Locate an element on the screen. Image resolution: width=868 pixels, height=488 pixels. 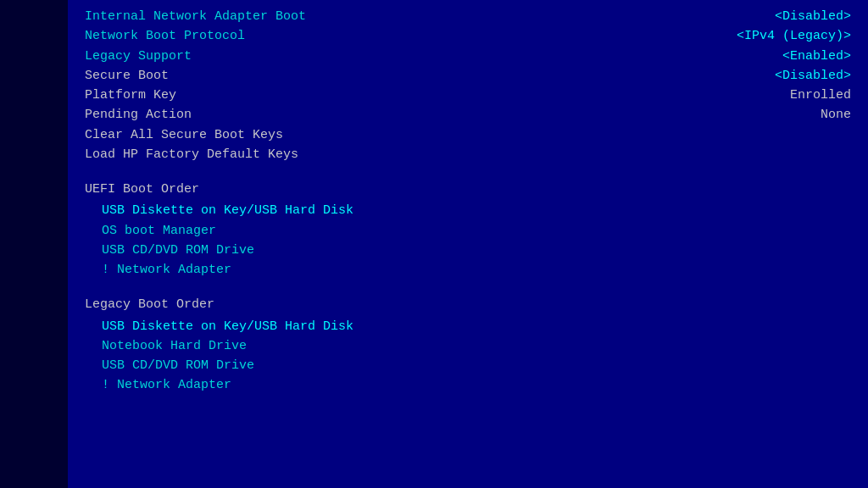
row-internal-network: Internal Network Adapter Boot <Disabled> is located at coordinates (468, 17).